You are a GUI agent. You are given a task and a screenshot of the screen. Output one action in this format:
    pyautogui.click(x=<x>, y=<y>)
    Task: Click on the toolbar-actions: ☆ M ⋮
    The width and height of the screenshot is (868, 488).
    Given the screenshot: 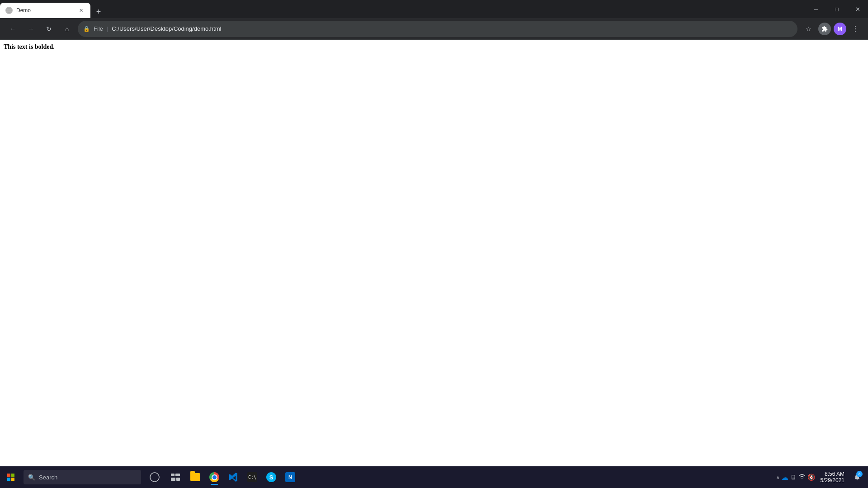 What is the action you would take?
    pyautogui.click(x=832, y=29)
    